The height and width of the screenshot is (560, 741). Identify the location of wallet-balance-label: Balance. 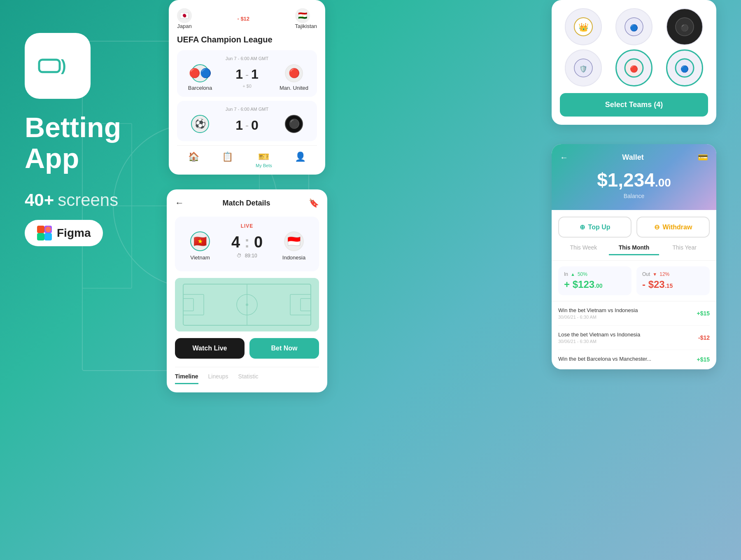
(634, 196).